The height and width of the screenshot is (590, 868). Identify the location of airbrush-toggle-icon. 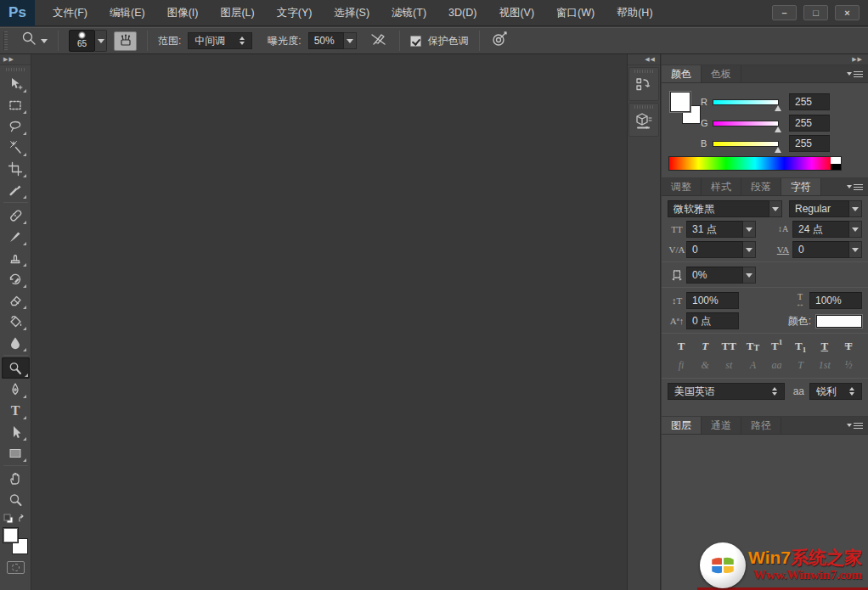
(379, 41).